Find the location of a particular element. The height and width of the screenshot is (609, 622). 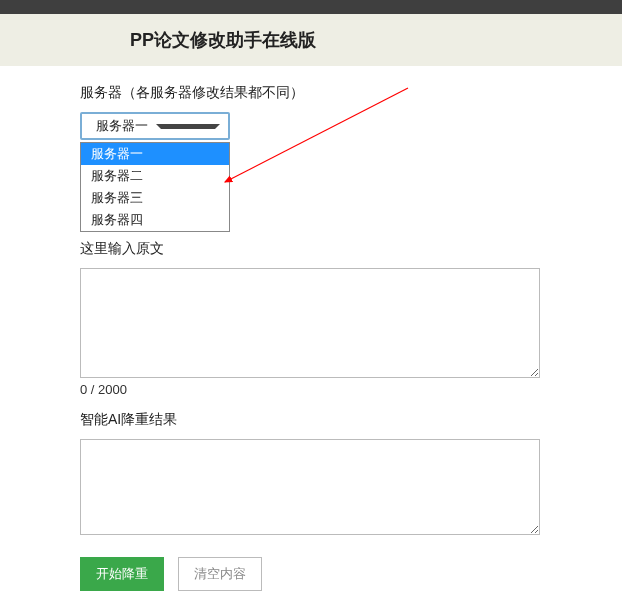

chevron-down-icon is located at coordinates (188, 126).